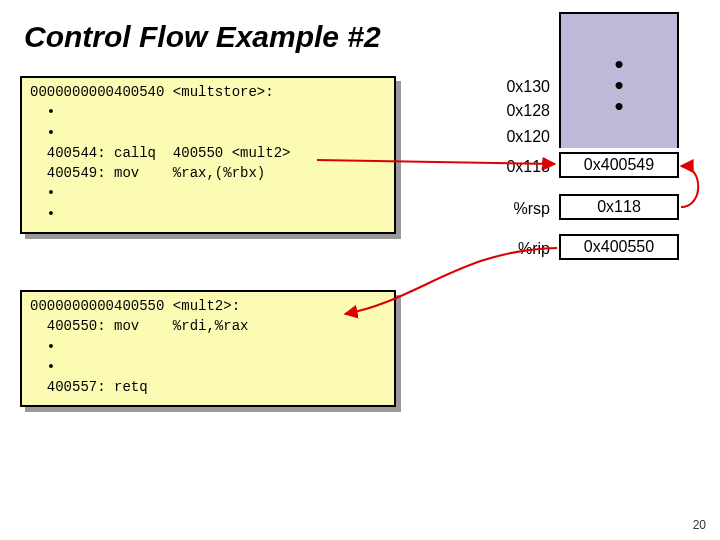 This screenshot has width=720, height=540. What do you see at coordinates (517, 209) in the screenshot?
I see `rsp-label: %rsp` at bounding box center [517, 209].